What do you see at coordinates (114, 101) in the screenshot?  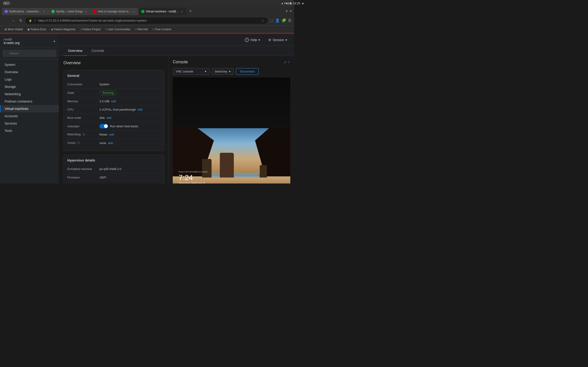 I see `memory-edit-link: edit` at bounding box center [114, 101].